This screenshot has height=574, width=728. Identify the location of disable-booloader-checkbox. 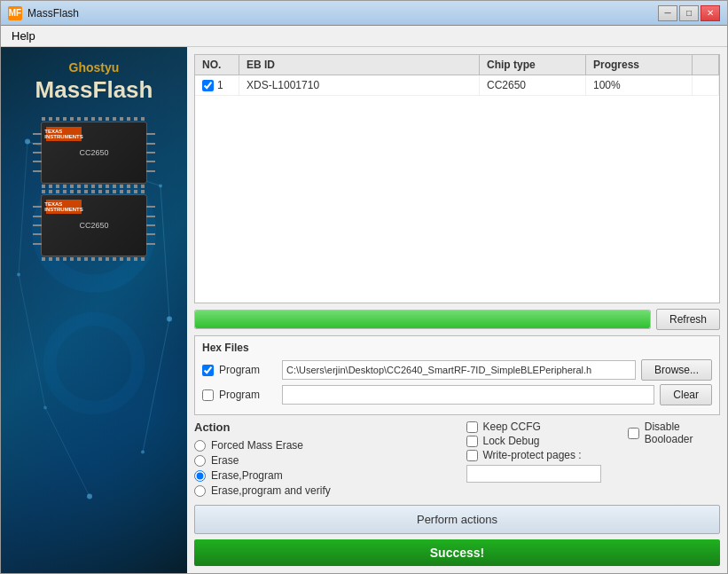
(633, 433).